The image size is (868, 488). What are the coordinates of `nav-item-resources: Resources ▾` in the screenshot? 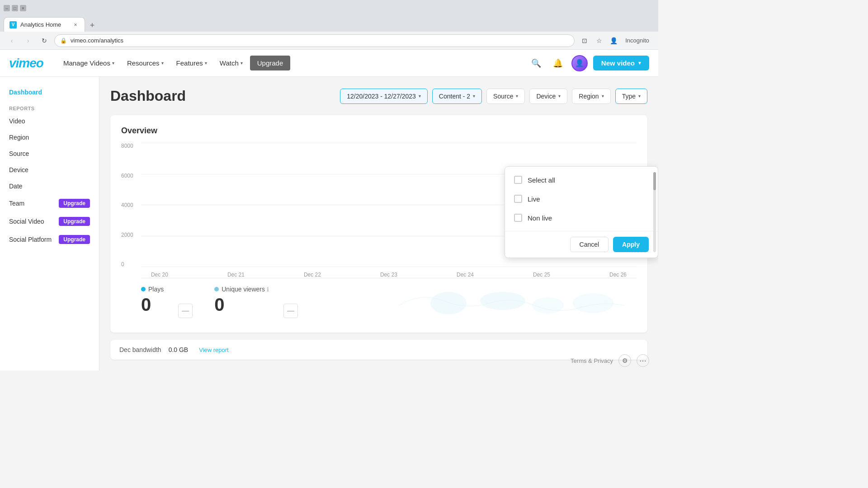 It's located at (146, 63).